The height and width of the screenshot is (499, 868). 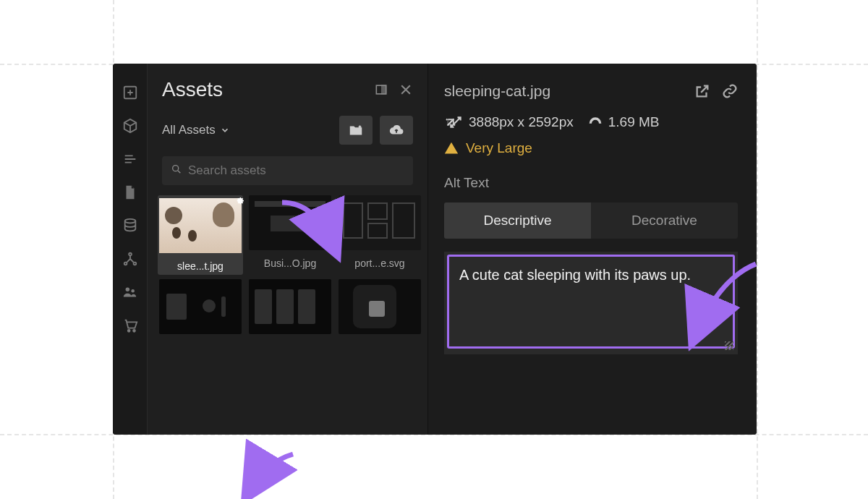 What do you see at coordinates (591, 183) in the screenshot?
I see `alt-text-label: Alt Text` at bounding box center [591, 183].